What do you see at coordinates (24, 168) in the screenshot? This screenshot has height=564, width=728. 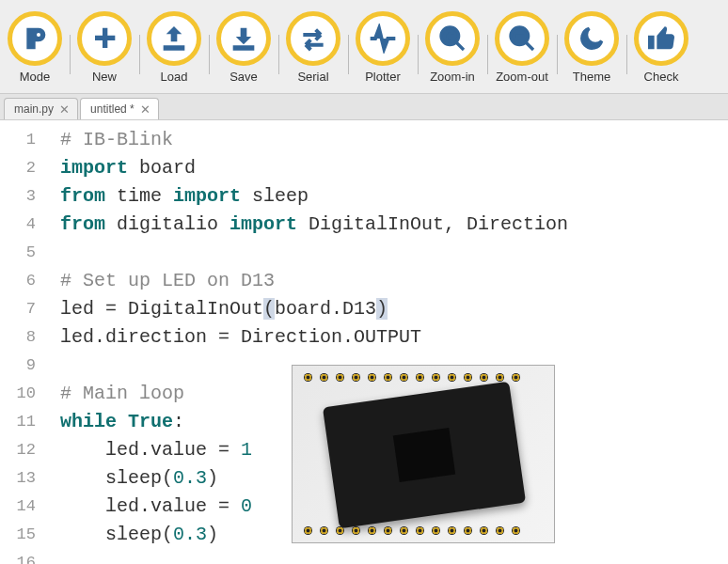 I see `line-number: 2` at bounding box center [24, 168].